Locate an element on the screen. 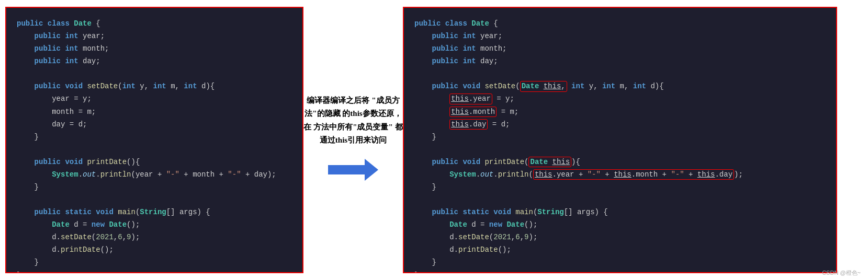 This screenshot has width=868, height=280. code-line: day = d; is located at coordinates (154, 124).